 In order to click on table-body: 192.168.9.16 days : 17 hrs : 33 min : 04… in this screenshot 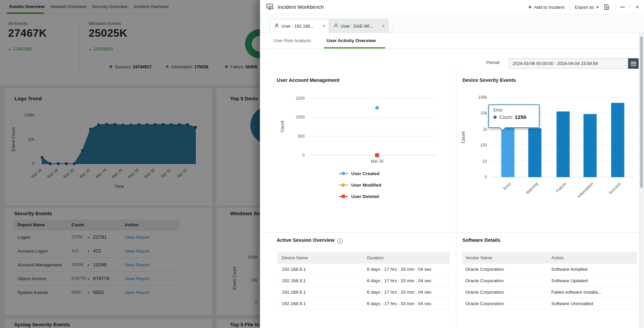, I will do `click(364, 287)`.